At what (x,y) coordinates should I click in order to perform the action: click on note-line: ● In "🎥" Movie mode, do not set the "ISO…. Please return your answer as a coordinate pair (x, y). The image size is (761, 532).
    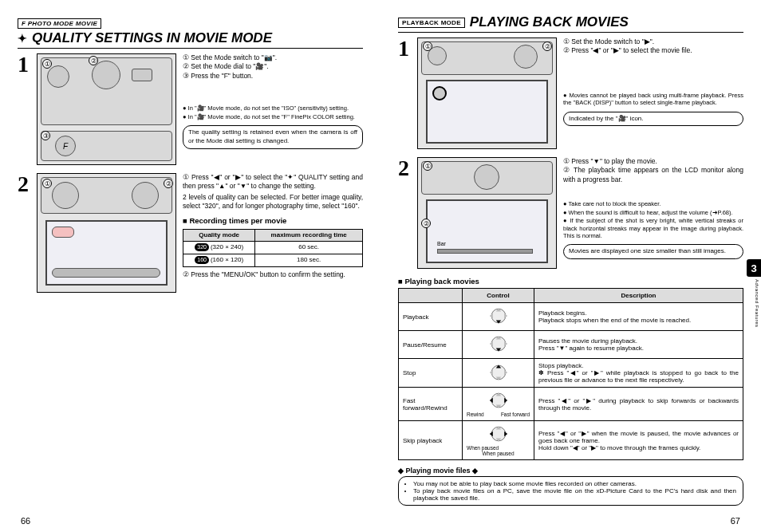
    Looking at the image, I should click on (273, 108).